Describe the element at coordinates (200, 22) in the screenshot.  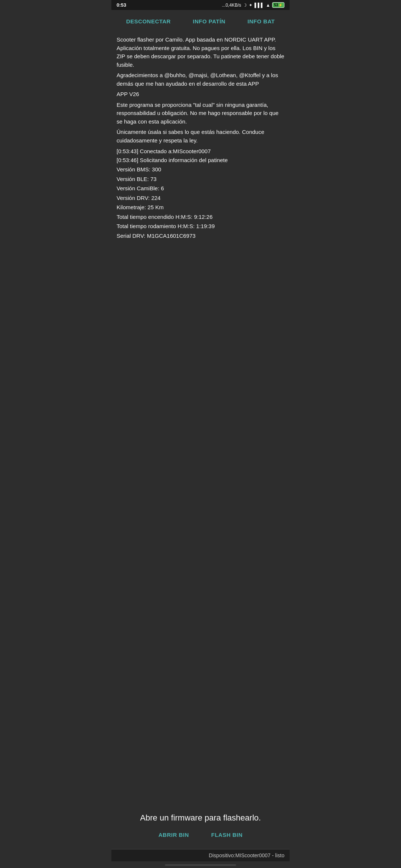
I see `top-nav: DESCONECTAR INFO PATÍN INFO BAT` at that location.